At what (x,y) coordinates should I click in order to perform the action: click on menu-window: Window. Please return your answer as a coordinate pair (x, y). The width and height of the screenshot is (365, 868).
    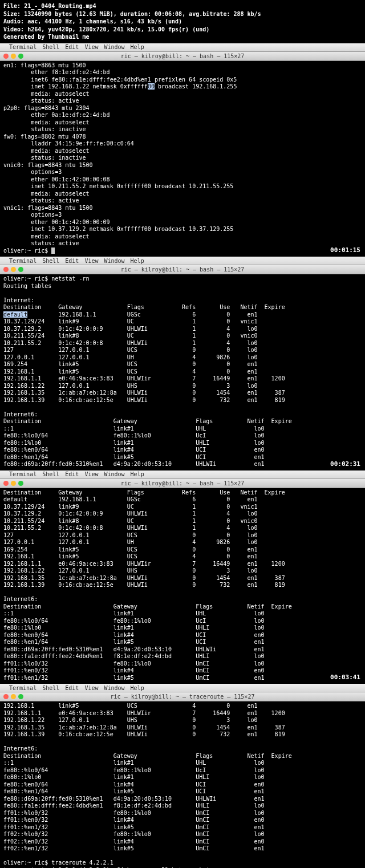
    Looking at the image, I should click on (114, 47).